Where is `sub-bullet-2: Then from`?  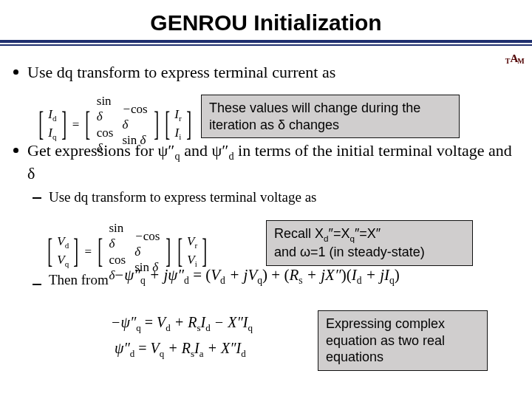 sub-bullet-2: Then from is located at coordinates (71, 280).